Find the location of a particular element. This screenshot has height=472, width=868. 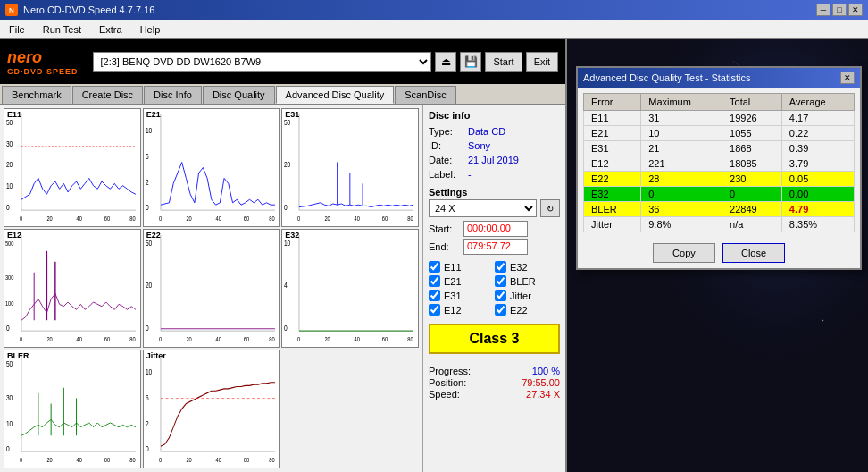

tab-disc-info: Disc Info is located at coordinates (173, 95).